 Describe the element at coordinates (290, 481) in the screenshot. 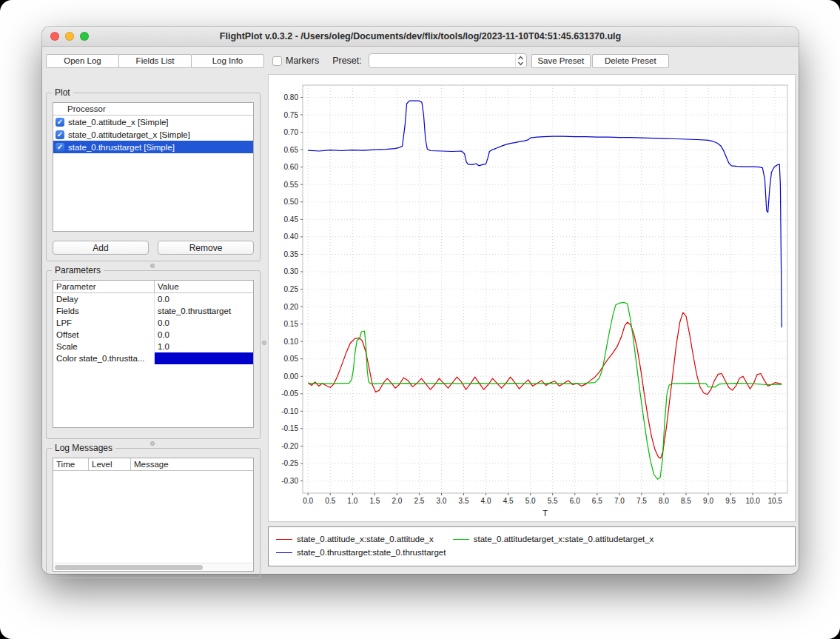

I see `svg-text: -0.30` at that location.